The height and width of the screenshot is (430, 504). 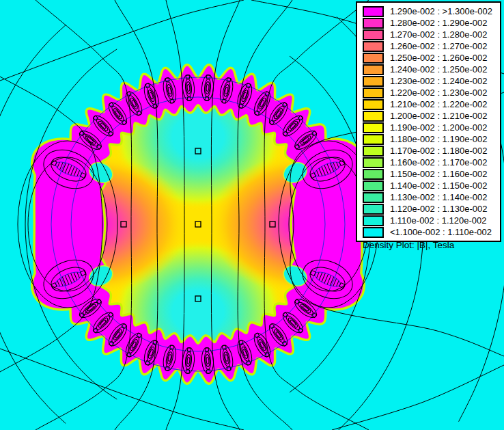 I want to click on legend-row: 1.290e-002 : >1.300e-002, so click(x=430, y=11).